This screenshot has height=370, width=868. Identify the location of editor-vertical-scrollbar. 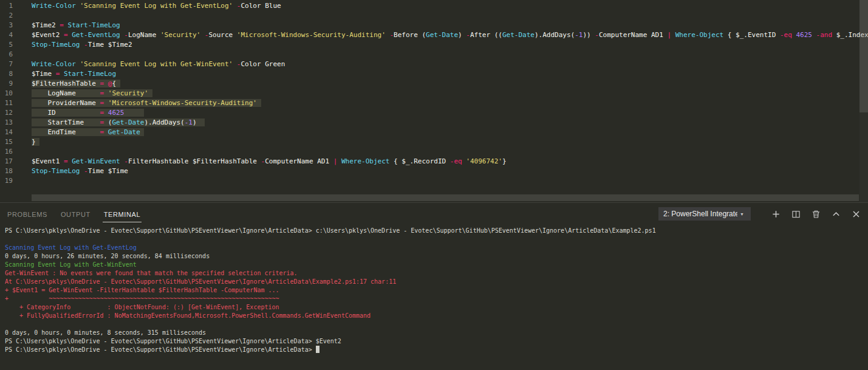
(864, 101).